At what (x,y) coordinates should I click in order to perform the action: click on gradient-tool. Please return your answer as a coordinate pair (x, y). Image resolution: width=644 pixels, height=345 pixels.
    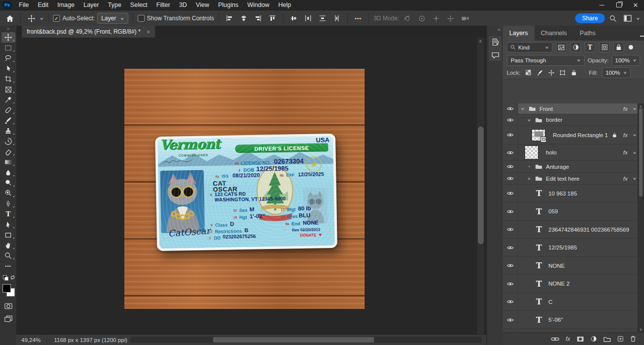
    Looking at the image, I should click on (8, 162).